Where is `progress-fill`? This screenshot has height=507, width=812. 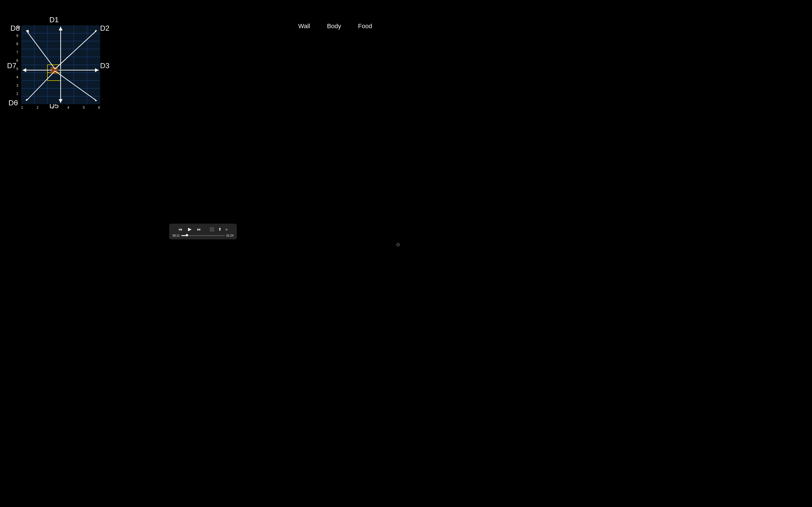 progress-fill is located at coordinates (184, 235).